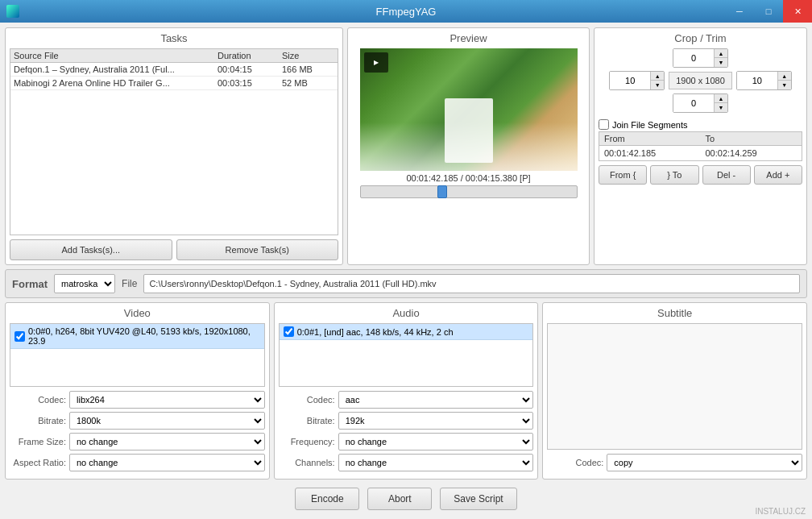 Image resolution: width=812 pixels, height=519 pixels. I want to click on file-label: File, so click(129, 284).